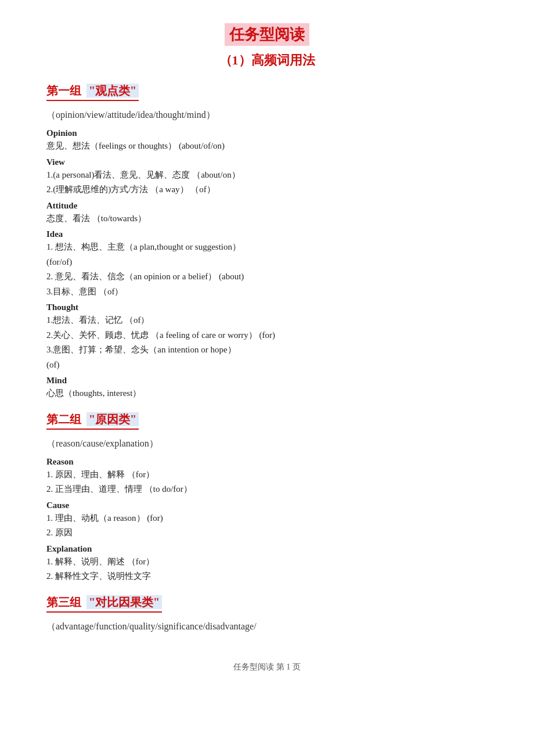 The width and height of the screenshot is (534, 756). I want to click on word-block-cause: Cause 1. 理由、动机（a reason） (for) 2. 原因, so click(267, 520).